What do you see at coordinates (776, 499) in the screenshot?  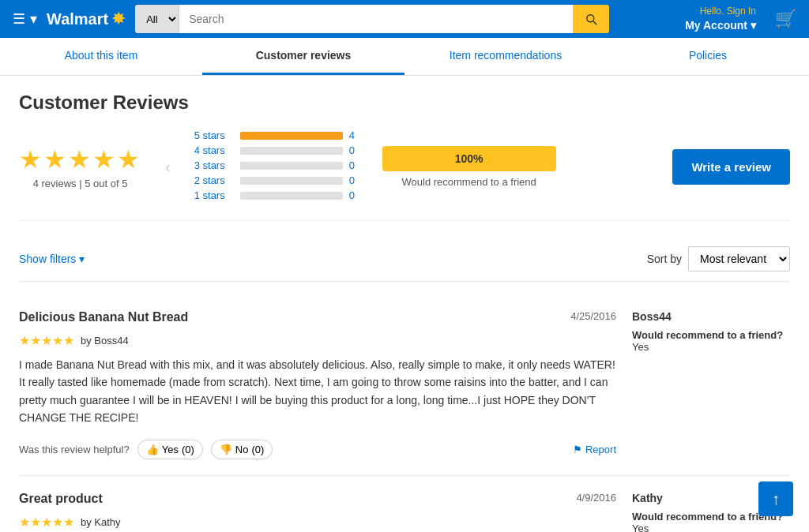 I see `back-to-top-button: ↑` at bounding box center [776, 499].